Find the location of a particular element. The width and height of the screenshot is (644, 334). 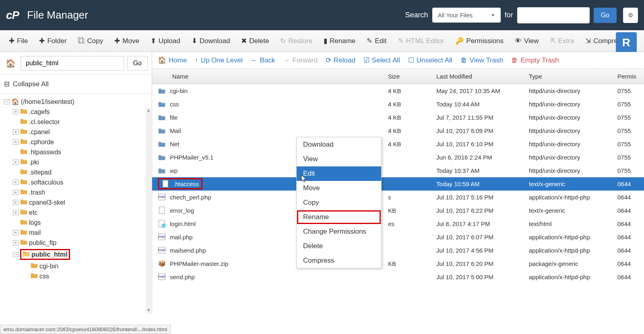

file-row: PHPsend.php Jul 10, 2017 5:00 PM applica… is located at coordinates (398, 277).